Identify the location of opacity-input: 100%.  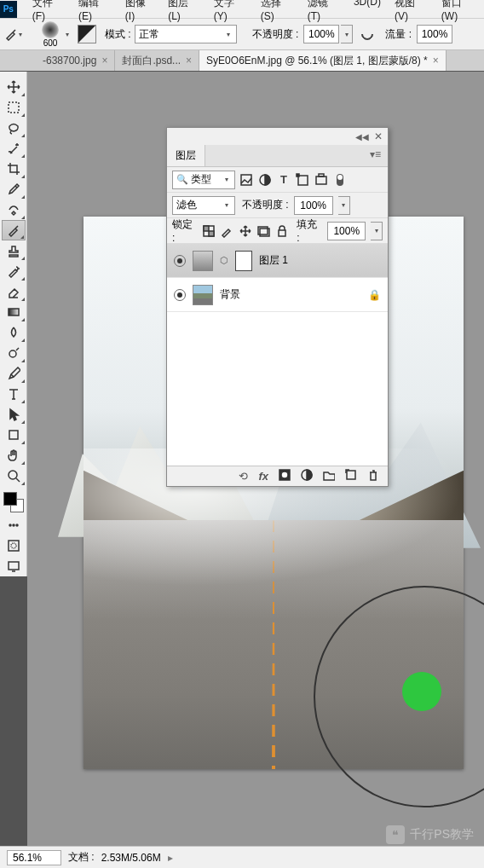
(321, 34).